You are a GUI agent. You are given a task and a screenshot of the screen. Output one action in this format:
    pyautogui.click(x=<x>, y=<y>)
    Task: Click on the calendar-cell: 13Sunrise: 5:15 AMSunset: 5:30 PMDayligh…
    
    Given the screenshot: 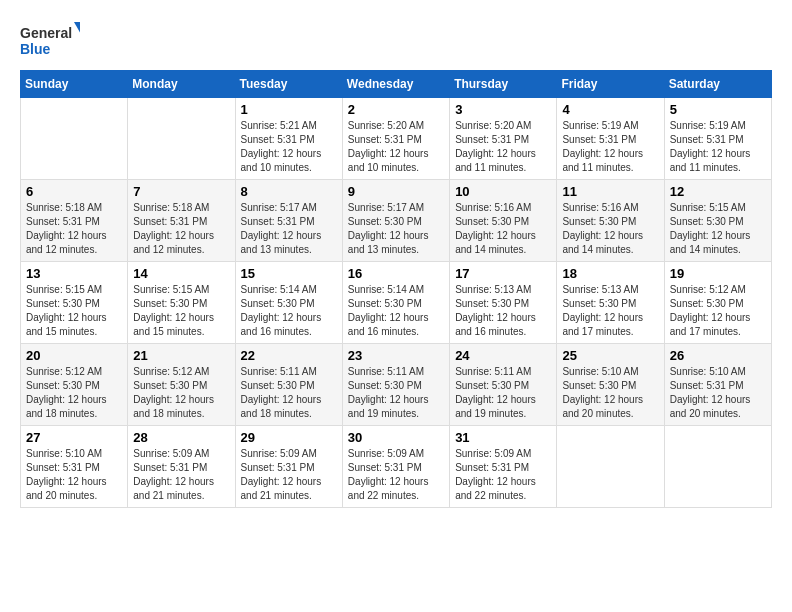 What is the action you would take?
    pyautogui.click(x=74, y=303)
    